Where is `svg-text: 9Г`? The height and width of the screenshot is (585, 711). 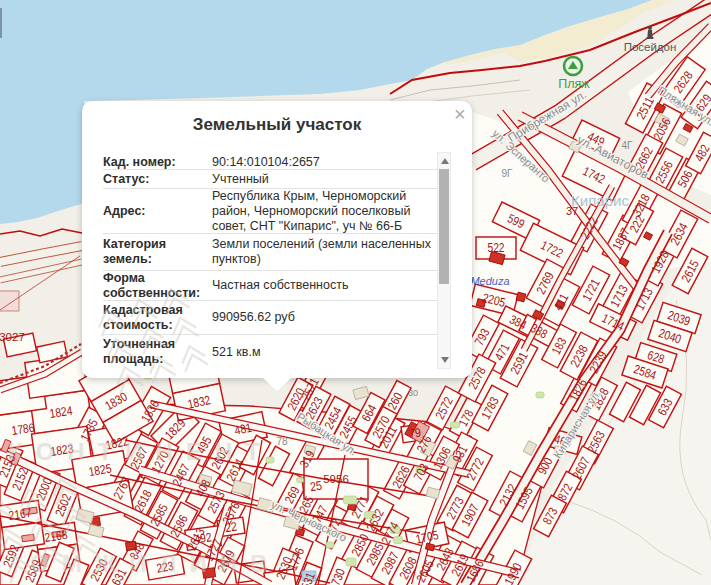
svg-text: 9Г is located at coordinates (508, 174).